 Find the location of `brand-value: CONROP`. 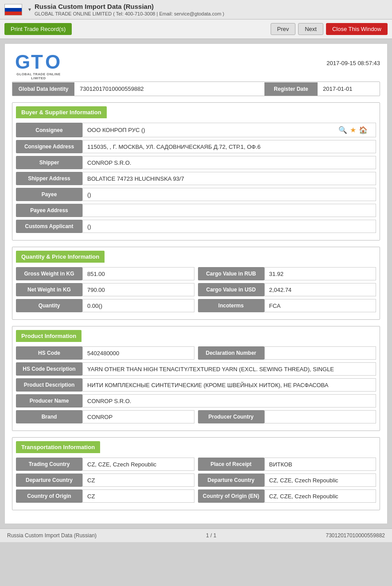

brand-value: CONROP is located at coordinates (138, 417).